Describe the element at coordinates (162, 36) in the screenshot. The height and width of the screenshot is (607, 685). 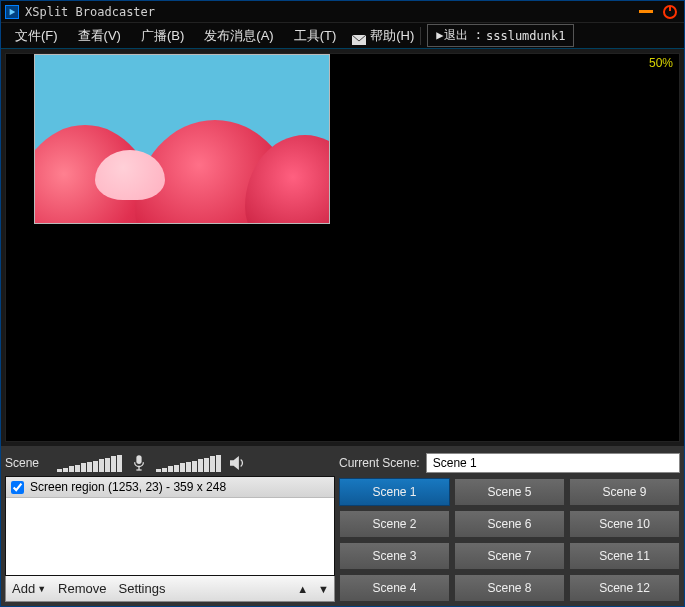
I see `menu-broadcast: 广播(B)` at that location.